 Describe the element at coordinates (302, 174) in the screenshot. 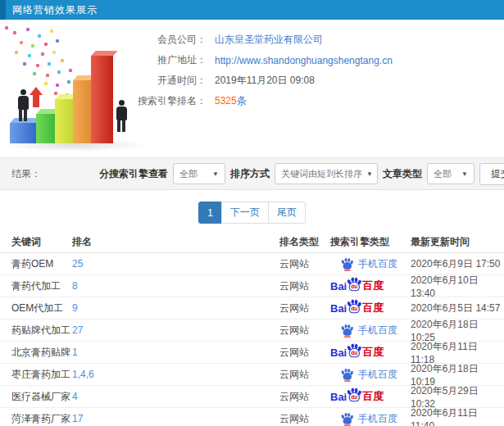

I see `filter-controls: 分搜索引擎查看 全部▼ 排序方式 关键词由短到长排序▼ 文章类型 全部▼ 提交` at that location.